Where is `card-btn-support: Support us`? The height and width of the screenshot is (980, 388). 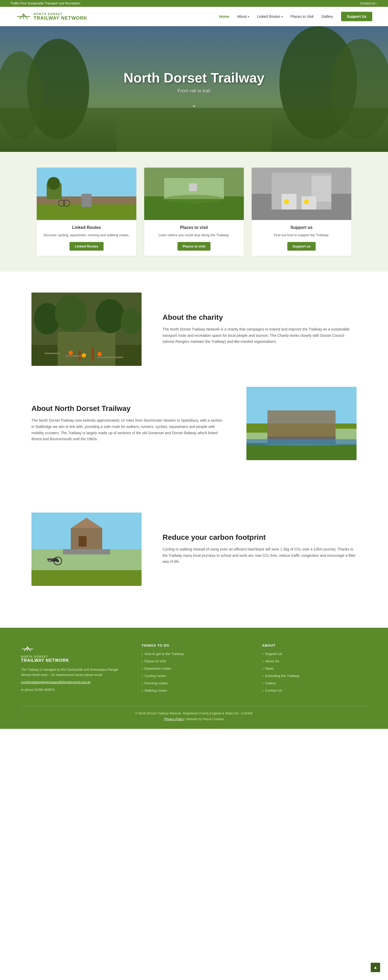
card-btn-support: Support us is located at coordinates (302, 247).